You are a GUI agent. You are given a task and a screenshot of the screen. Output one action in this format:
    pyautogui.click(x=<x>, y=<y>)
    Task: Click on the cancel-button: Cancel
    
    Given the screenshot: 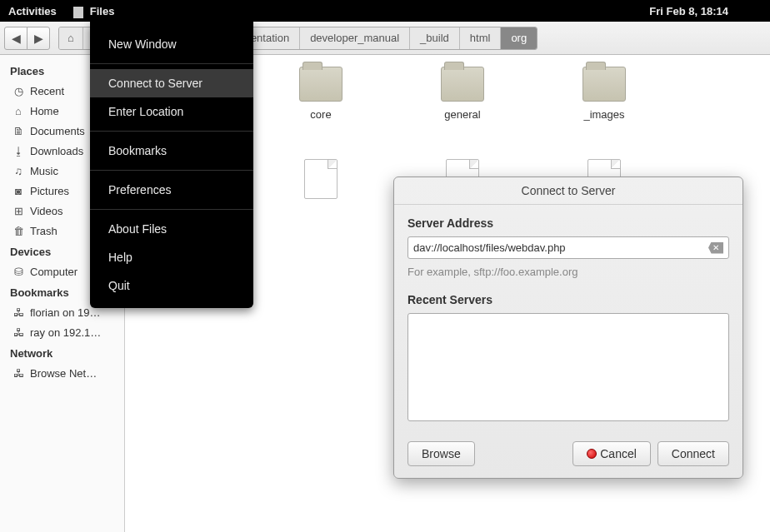 What is the action you would take?
    pyautogui.click(x=612, y=454)
    